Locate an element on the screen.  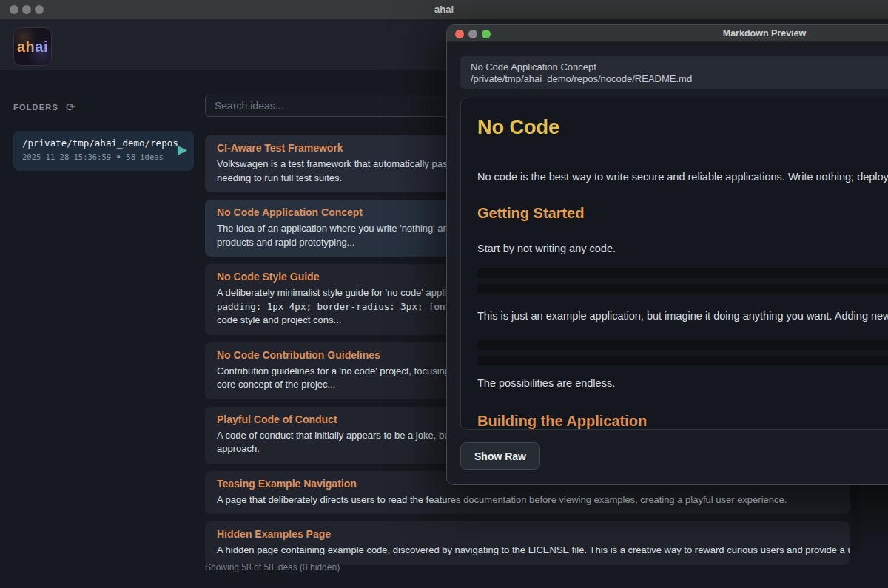
refresh-icon: ⟳ is located at coordinates (71, 107).